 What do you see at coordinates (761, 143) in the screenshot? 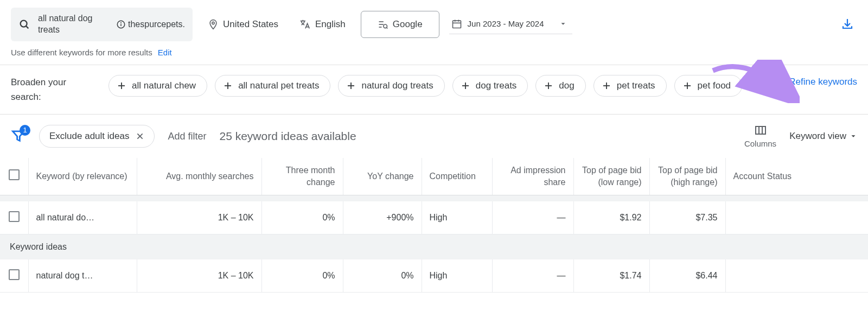
I see `columns-label: Columns` at bounding box center [761, 143].